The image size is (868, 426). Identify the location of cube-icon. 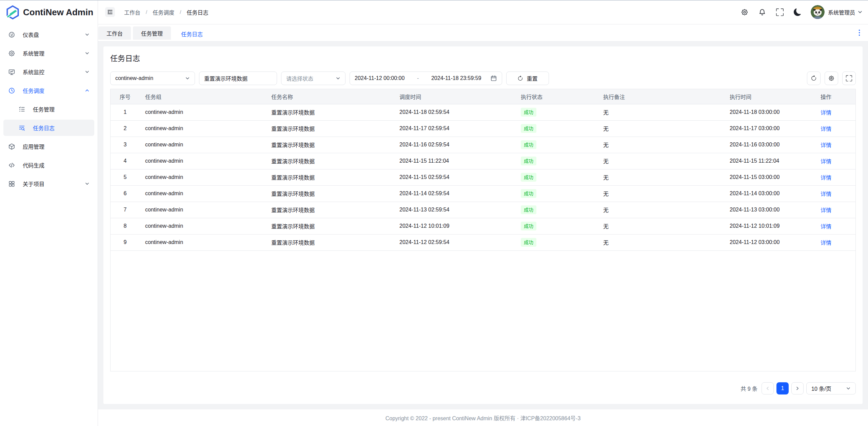
(12, 146).